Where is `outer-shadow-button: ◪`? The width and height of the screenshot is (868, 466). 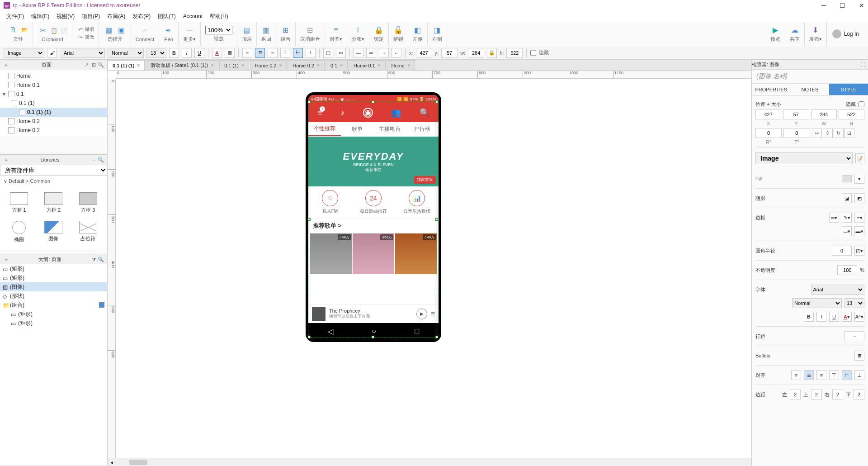 outer-shadow-button: ◪ is located at coordinates (847, 198).